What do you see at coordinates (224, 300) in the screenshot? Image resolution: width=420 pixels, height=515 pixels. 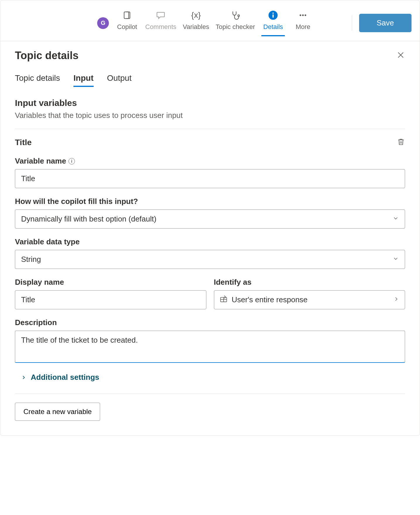 I see `entity-icon` at bounding box center [224, 300].